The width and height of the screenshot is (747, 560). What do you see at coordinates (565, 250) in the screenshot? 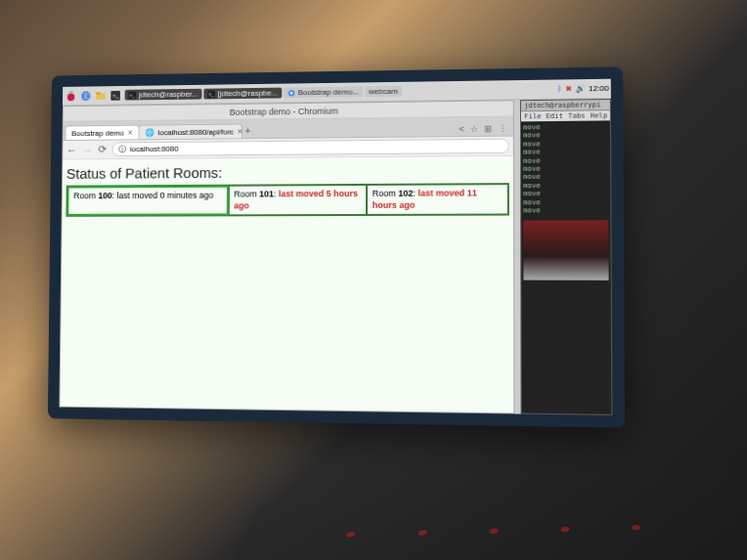
I see `webcam-preview-image` at bounding box center [565, 250].